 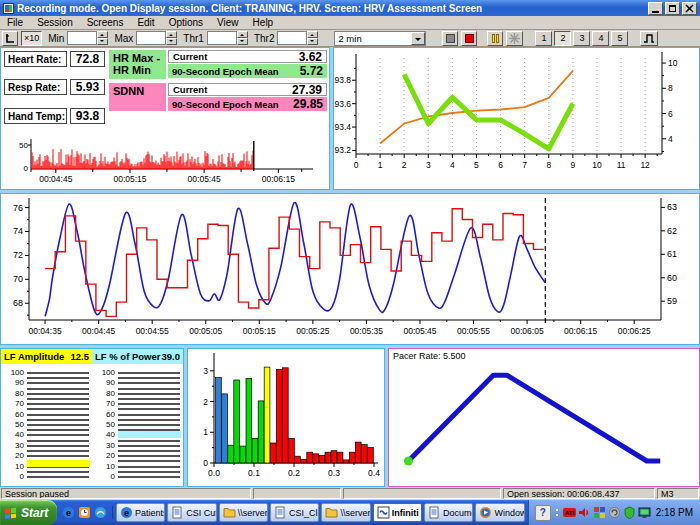 What do you see at coordinates (500, 512) in the screenshot?
I see `task-button-8: Window...` at bounding box center [500, 512].